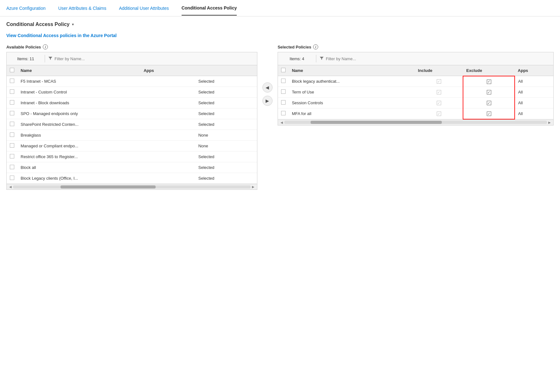 The width and height of the screenshot is (560, 392). What do you see at coordinates (435, 59) in the screenshot?
I see `selected-filter-area` at bounding box center [435, 59].